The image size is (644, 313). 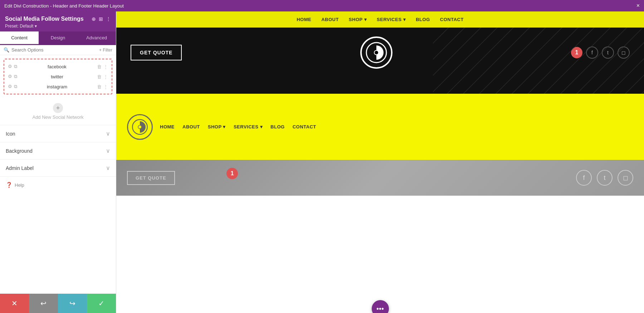 I want to click on preset-arrow-icon: ▾, so click(x=36, y=26).